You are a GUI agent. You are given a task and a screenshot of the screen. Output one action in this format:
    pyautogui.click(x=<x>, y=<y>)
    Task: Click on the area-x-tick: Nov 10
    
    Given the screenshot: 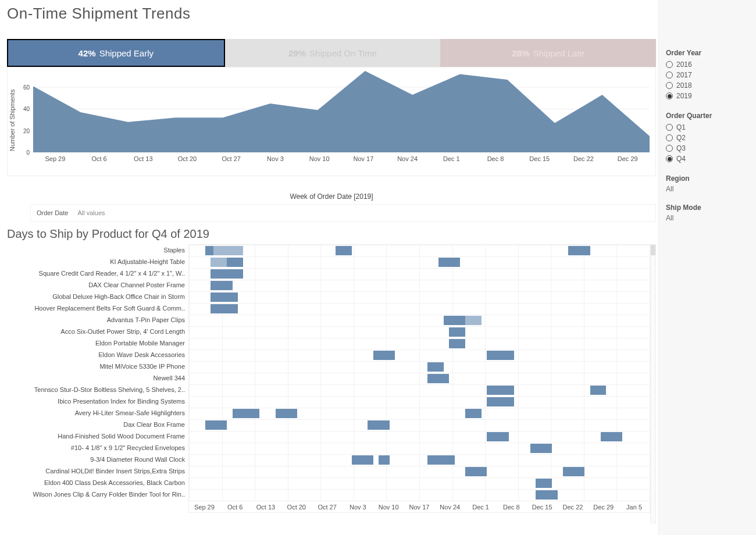 What is the action you would take?
    pyautogui.click(x=319, y=159)
    